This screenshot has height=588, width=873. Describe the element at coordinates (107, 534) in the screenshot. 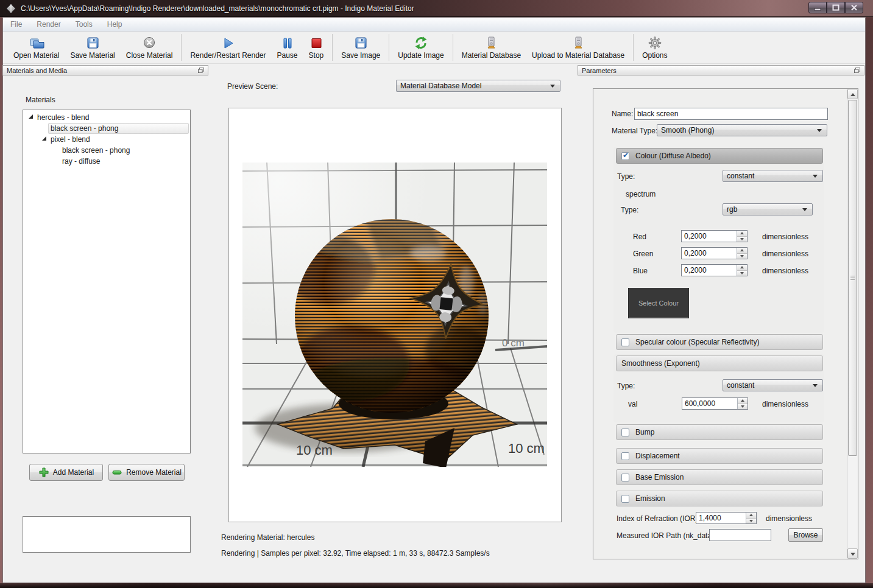

I see `media-list-box` at that location.